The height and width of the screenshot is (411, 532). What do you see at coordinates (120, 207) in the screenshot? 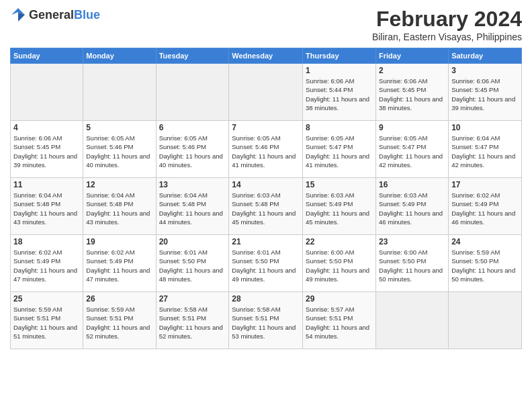
I see `calendar-cell-w3-d2: 12Sunrise: 6:04 AMSunset: 5:48 PMDayligh…` at bounding box center [120, 207].